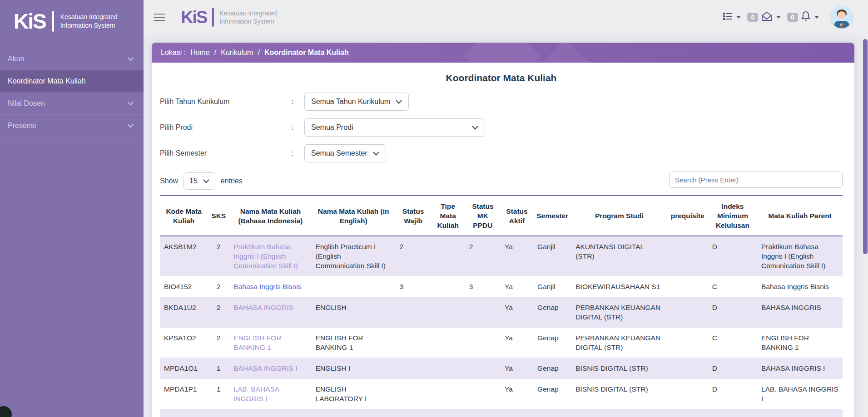  I want to click on sidebar-item-label: Koordinator Mata Kuliah, so click(47, 81).